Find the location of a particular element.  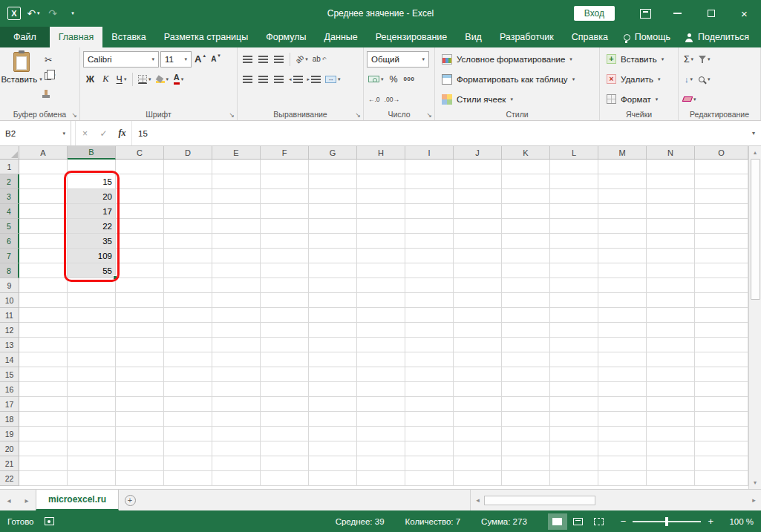

cell-N5 is located at coordinates (671, 226).